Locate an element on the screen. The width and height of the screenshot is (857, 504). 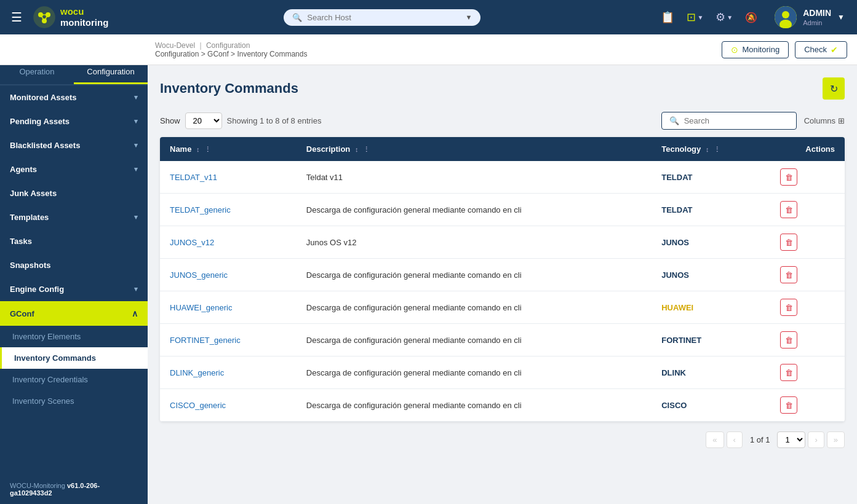
row-name-link: CISCO_generic is located at coordinates (198, 406).